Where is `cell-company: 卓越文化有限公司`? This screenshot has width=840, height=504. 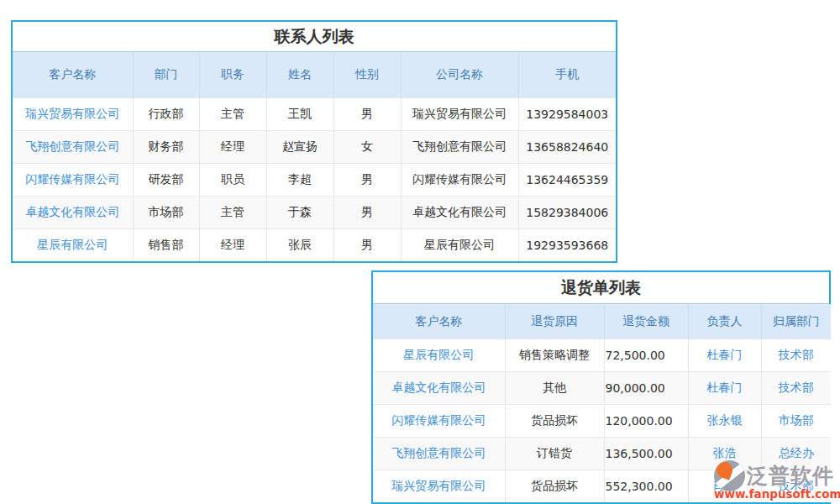 cell-company: 卓越文化有限公司 is located at coordinates (459, 213).